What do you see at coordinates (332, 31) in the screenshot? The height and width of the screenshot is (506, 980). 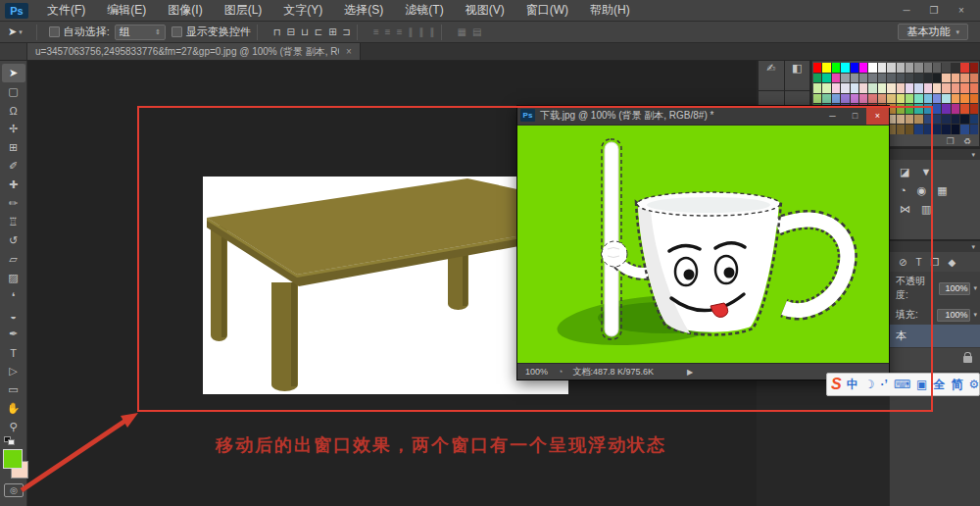 I see `align-horizontal-centers-icon: ⊞` at bounding box center [332, 31].